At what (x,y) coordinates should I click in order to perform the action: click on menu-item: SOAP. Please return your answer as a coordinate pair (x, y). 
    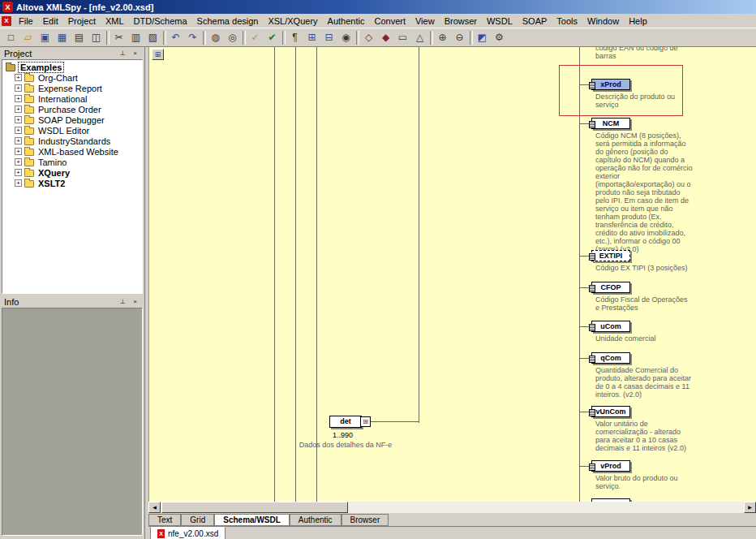
    Looking at the image, I should click on (535, 21).